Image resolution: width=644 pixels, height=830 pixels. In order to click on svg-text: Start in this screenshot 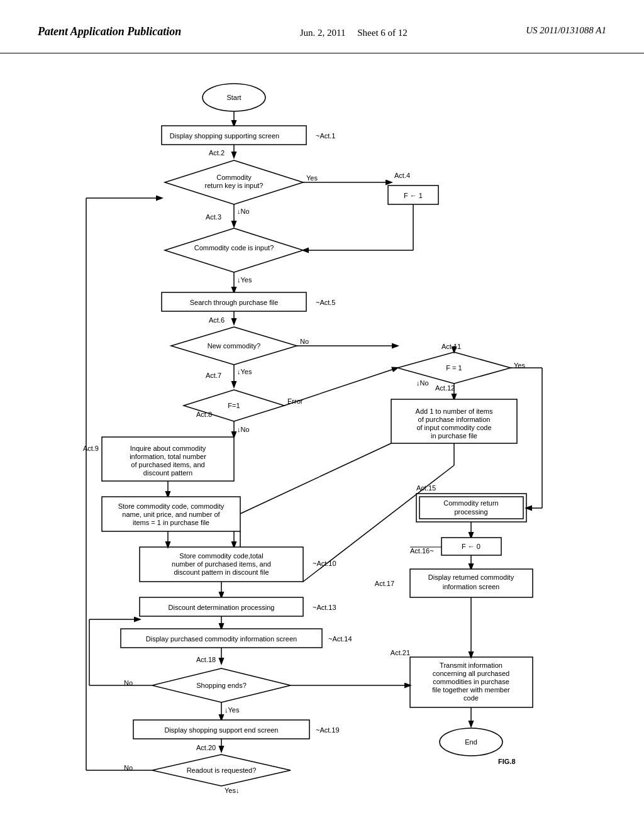, I will do `click(234, 97)`.